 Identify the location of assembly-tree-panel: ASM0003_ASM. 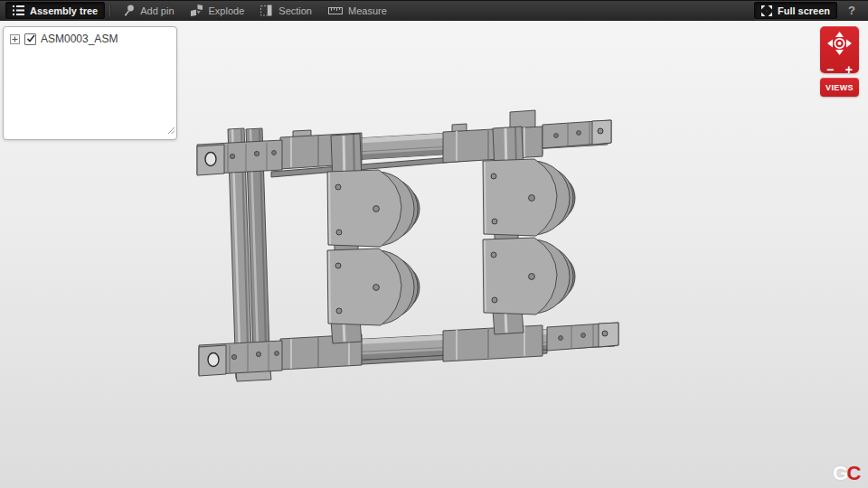
(90, 83).